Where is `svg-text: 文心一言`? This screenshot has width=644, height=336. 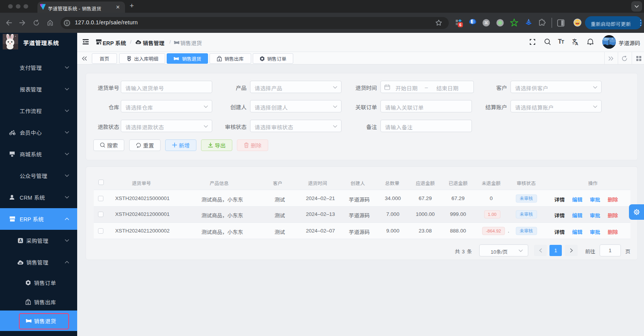 svg-text: 文心一言 is located at coordinates (609, 39).